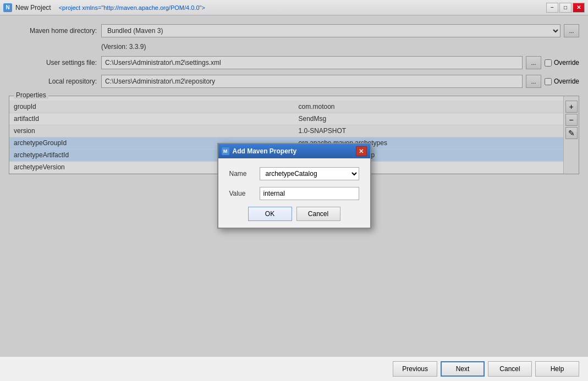  What do you see at coordinates (565, 8) in the screenshot?
I see `title-bar-controls: − □ ✕` at bounding box center [565, 8].